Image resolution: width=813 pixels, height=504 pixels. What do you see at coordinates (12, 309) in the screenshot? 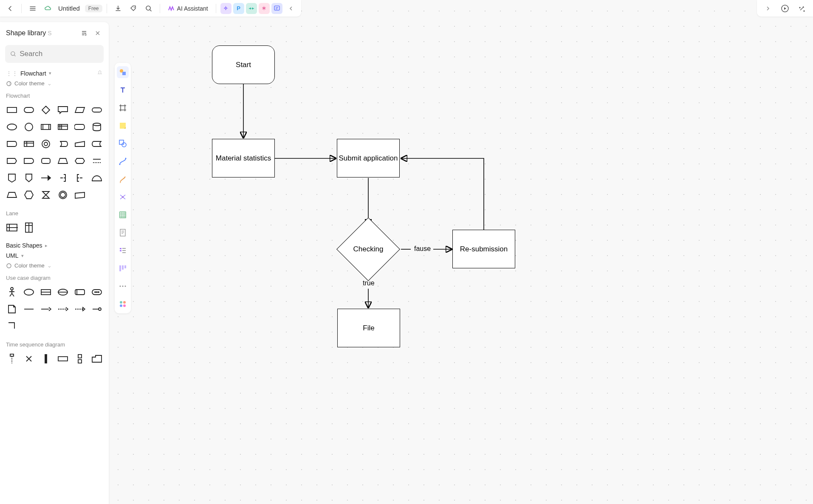
I see `shape-note` at bounding box center [12, 309].